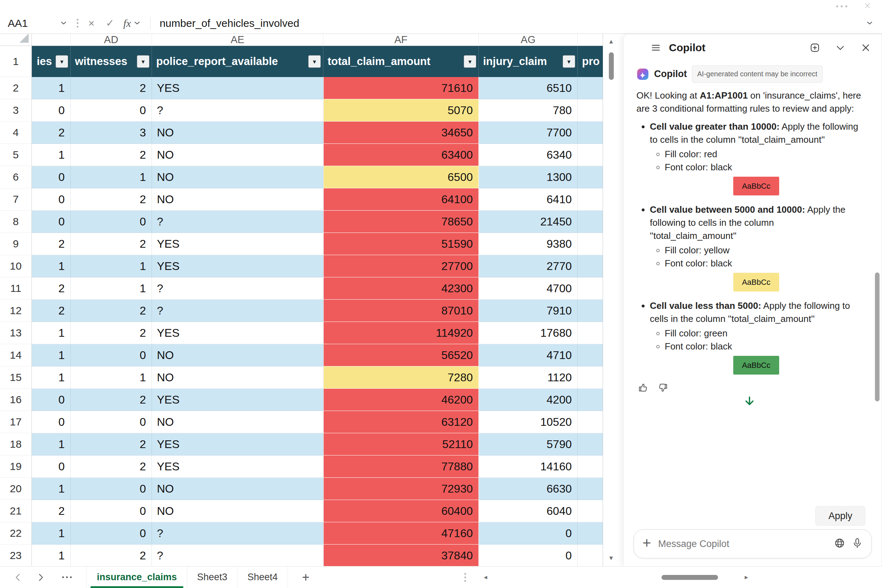 The height and width of the screenshot is (588, 882). Describe the element at coordinates (590, 62) in the screenshot. I see `header-cell-property-claim: pro ▼` at that location.